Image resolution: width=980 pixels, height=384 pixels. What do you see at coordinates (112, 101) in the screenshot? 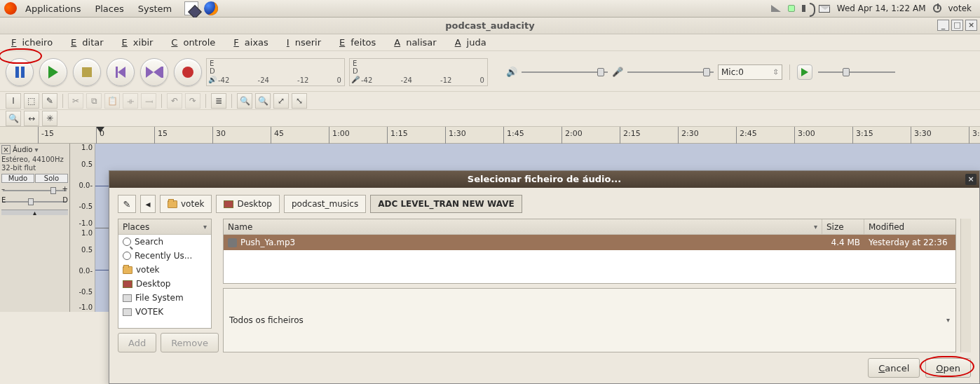
I see `paste-button: 📋` at bounding box center [112, 101].